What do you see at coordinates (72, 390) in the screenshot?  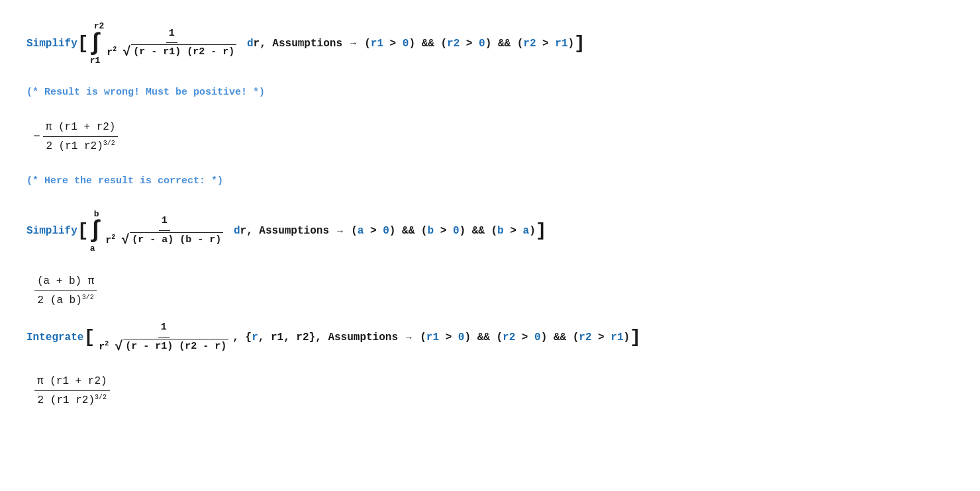 I see `output-fraction-3: π (r1 + r2) 2 (r1 r2)3/2` at bounding box center [72, 390].